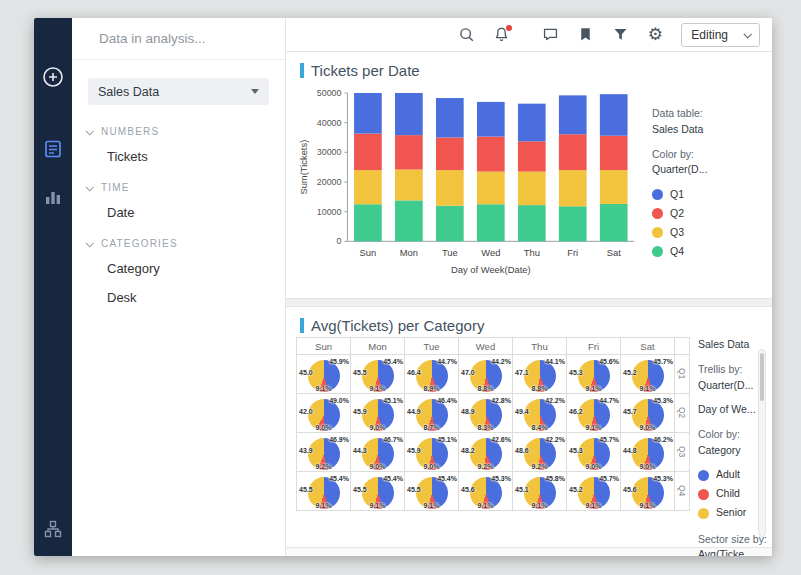  What do you see at coordinates (555, 478) in the screenshot?
I see `pie-slice-label: 45.8%` at bounding box center [555, 478].